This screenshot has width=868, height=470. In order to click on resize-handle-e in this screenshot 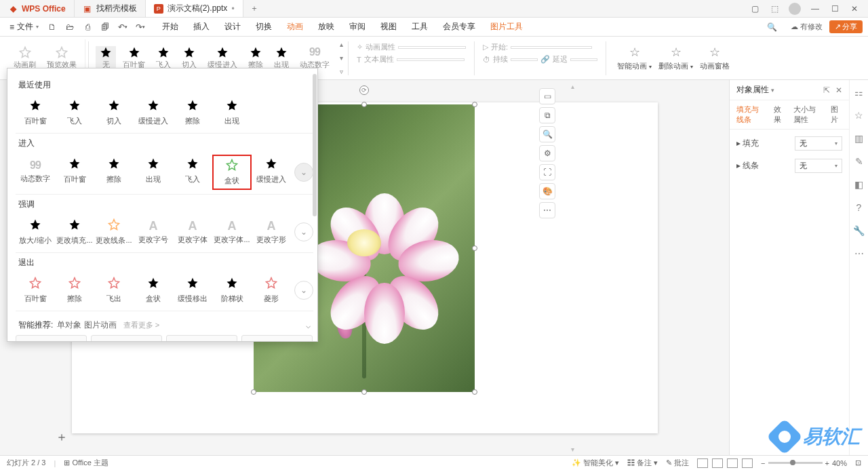, I will do `click(475, 248)`.